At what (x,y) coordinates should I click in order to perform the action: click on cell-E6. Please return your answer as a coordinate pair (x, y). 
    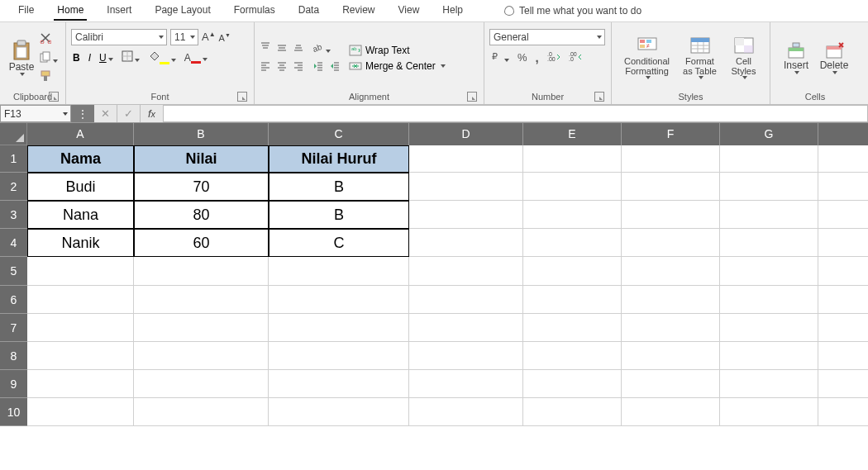
    Looking at the image, I should click on (572, 300).